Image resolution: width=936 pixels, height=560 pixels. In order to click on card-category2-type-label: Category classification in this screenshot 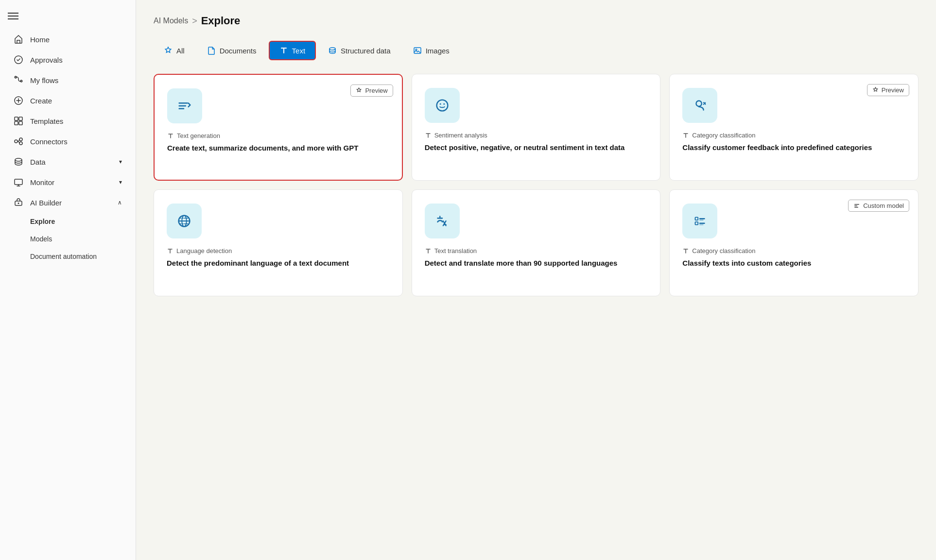, I will do `click(724, 251)`.